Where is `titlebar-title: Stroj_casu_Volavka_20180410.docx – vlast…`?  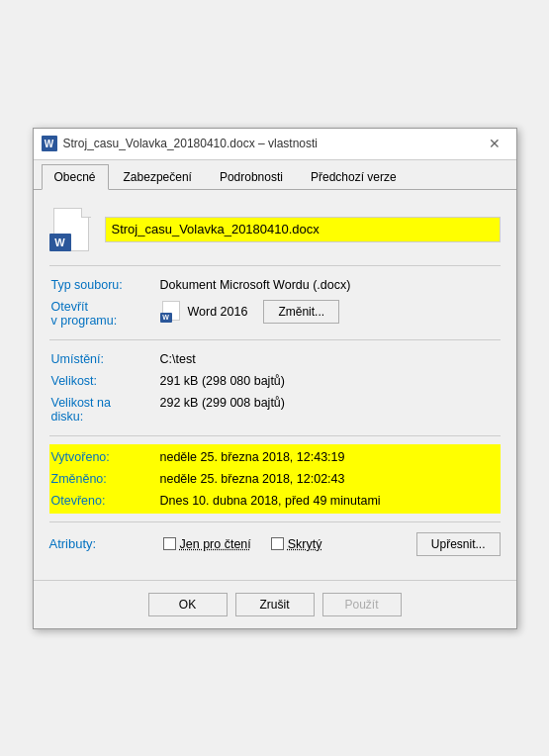
titlebar-title: Stroj_casu_Volavka_20180410.docx – vlast… is located at coordinates (191, 143).